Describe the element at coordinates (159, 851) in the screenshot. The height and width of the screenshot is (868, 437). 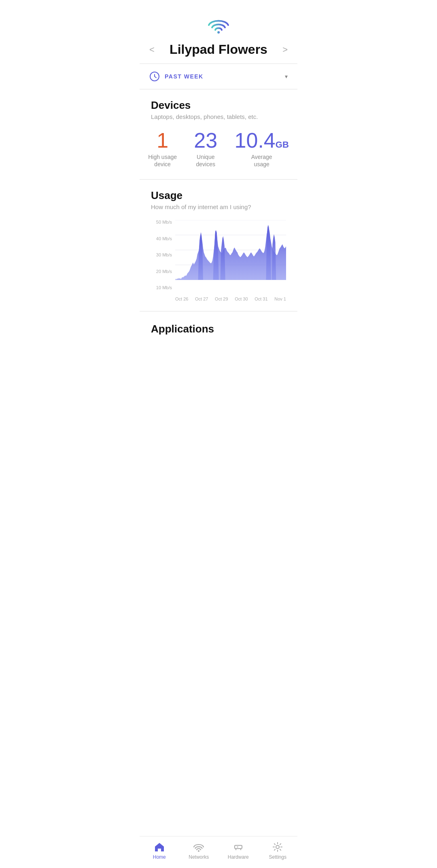
I see `nav-item-home: Home` at that location.